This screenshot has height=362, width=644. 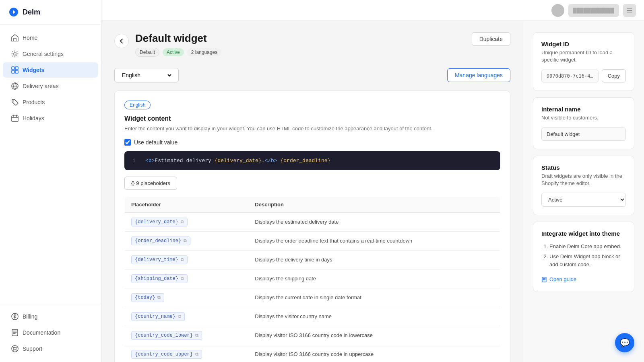 What do you see at coordinates (122, 41) in the screenshot?
I see `back-button` at bounding box center [122, 41].